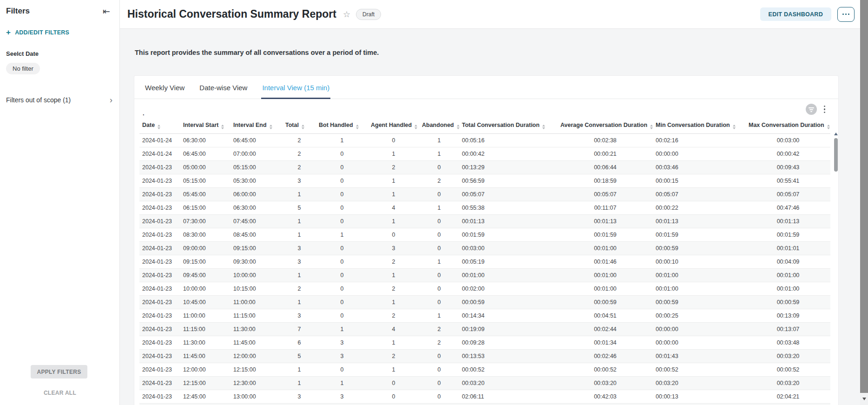 This screenshot has height=405, width=868. I want to click on table-scrollbar, so click(835, 269).